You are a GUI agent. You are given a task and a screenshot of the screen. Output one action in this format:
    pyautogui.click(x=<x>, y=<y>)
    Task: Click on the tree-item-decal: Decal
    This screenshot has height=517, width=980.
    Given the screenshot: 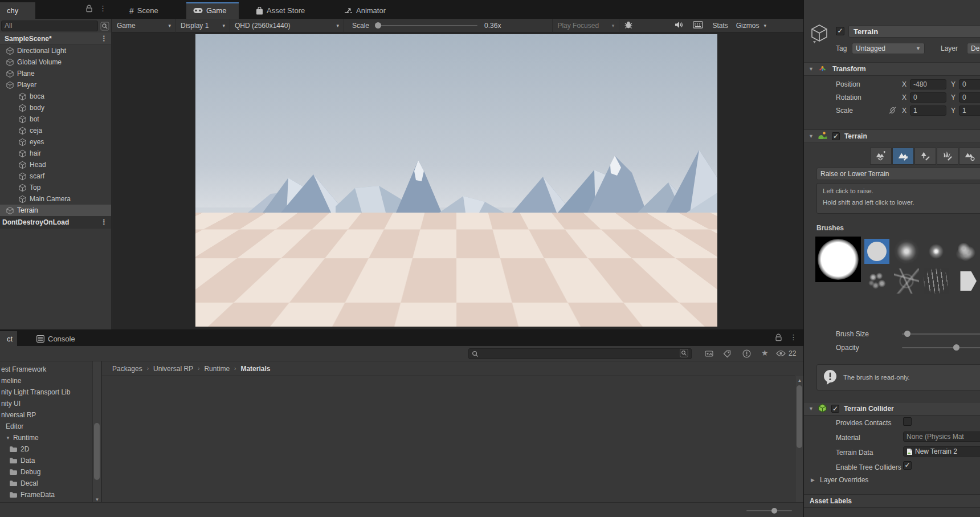 What is the action you would take?
    pyautogui.click(x=46, y=483)
    